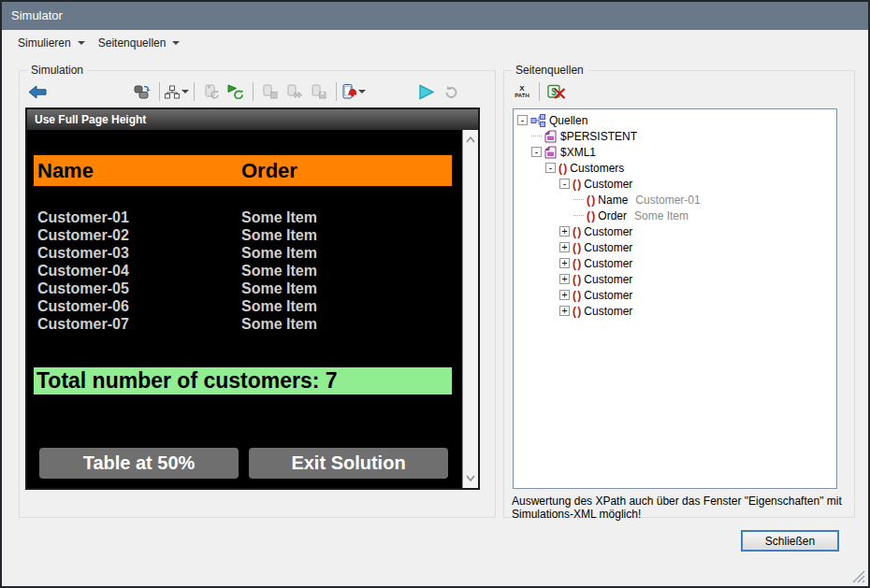 This screenshot has height=588, width=870. Describe the element at coordinates (319, 92) in the screenshot. I see `save-simulation-state-button` at that location.